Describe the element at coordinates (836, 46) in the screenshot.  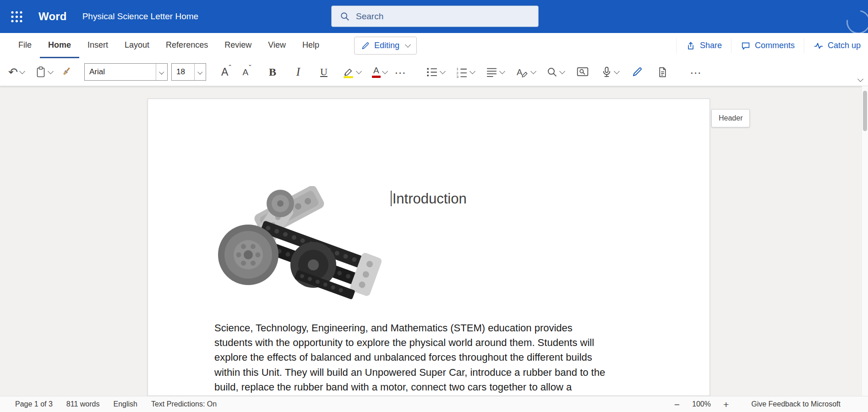
I see `catch-up-button: Catch up` at that location.